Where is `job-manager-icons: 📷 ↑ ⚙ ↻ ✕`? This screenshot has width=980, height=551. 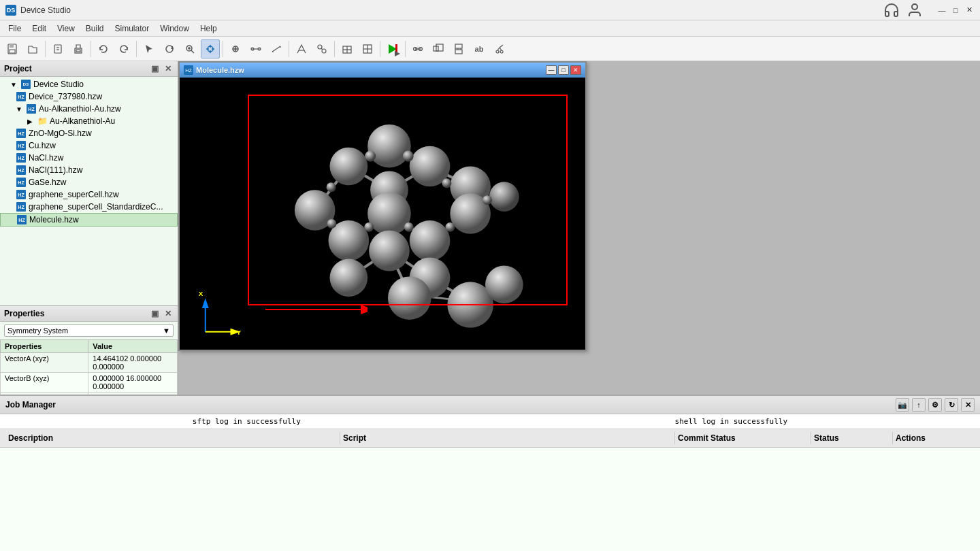
job-manager-icons: 📷 ↑ ⚙ ↻ ✕ is located at coordinates (935, 405).